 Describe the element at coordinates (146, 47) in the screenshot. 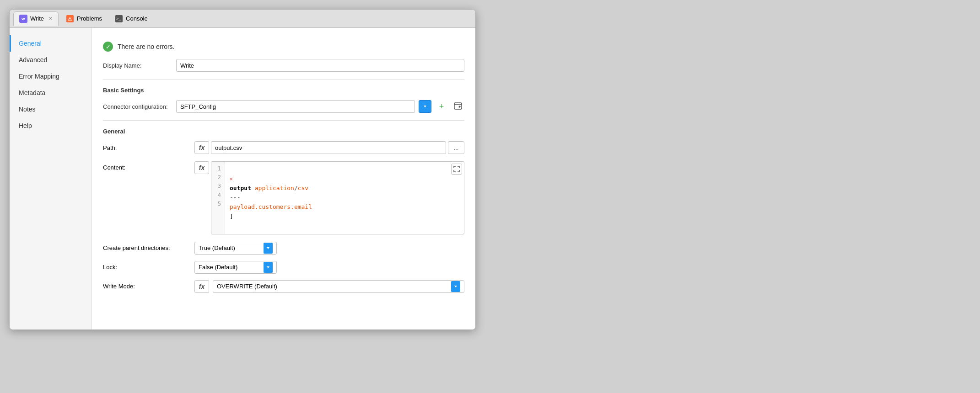

I see `status-text: There are no errors.` at that location.